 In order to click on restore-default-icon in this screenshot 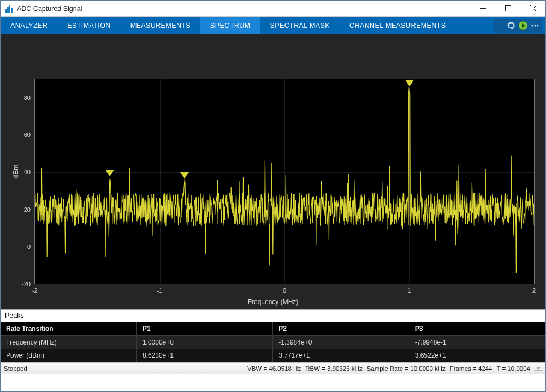, I will do `click(511, 26)`.